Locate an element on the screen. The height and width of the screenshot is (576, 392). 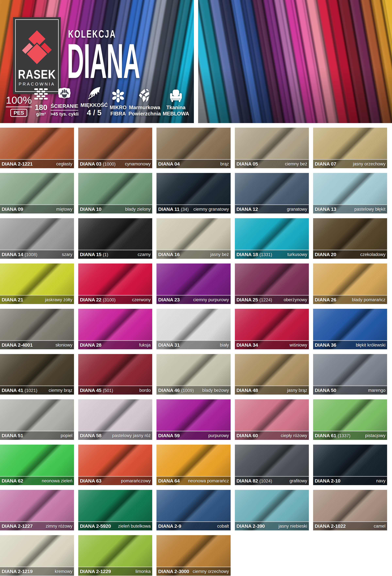
swatch-label-bar: DIANA 2-9cobalt is located at coordinates (194, 526).